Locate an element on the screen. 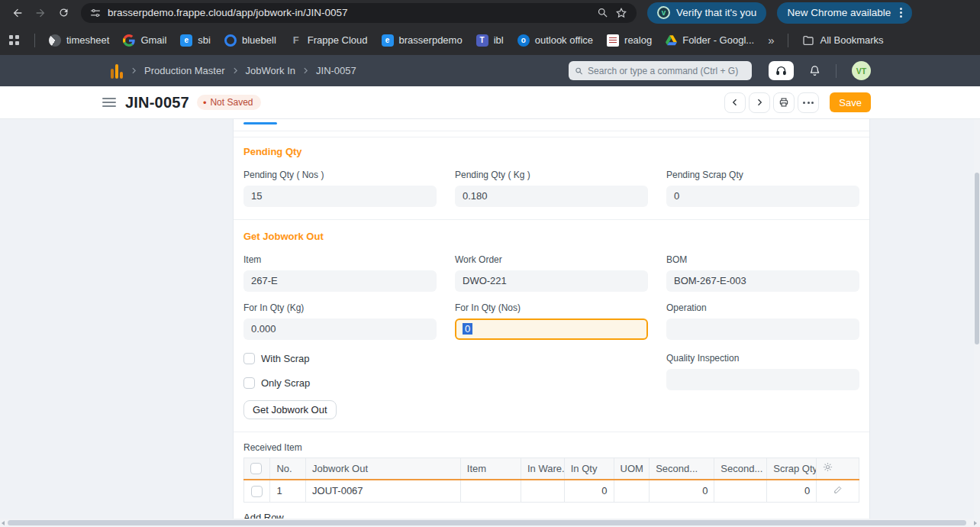  sidebar-toggle-icon is located at coordinates (109, 102).